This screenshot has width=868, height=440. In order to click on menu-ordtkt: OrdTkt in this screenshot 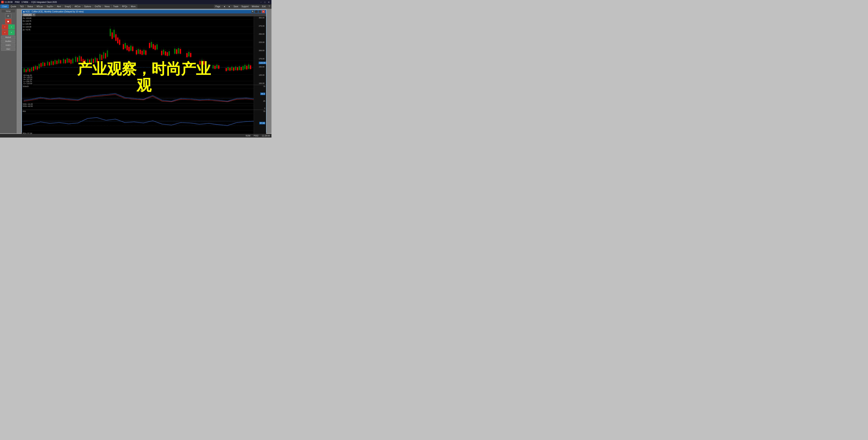, I will do `click(98, 6)`.